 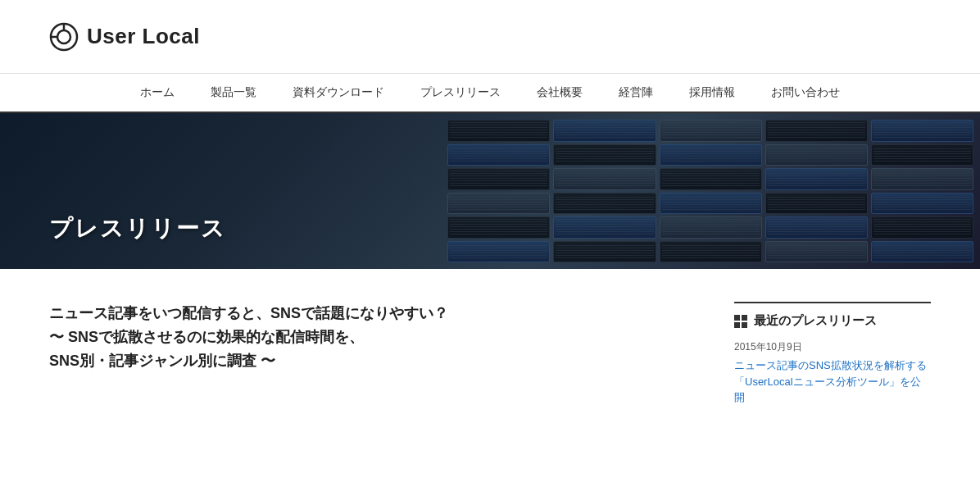 What do you see at coordinates (833, 373) in the screenshot?
I see `sidebar-news-item: 2015年10月9日 ニュース記事のSNS拡散状況を解析する「UserLocal…` at bounding box center [833, 373].